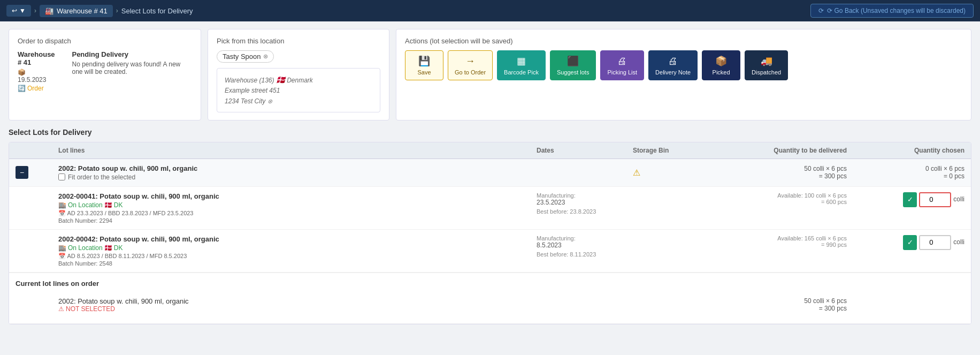 This screenshot has width=980, height=355. What do you see at coordinates (793, 195) in the screenshot?
I see `lot1-available-line1: Available: 100 colli × 6 pcs` at bounding box center [793, 195].